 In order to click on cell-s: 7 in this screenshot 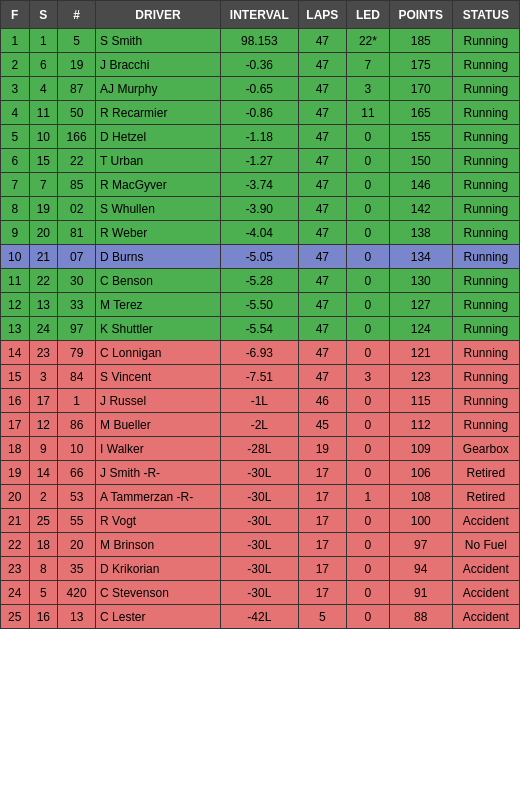, I will do `click(44, 185)`.